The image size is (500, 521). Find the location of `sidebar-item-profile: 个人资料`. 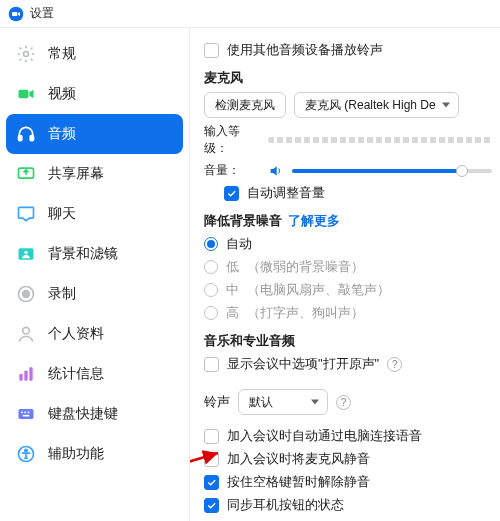

sidebar-item-profile: 个人资料 is located at coordinates (94, 334).